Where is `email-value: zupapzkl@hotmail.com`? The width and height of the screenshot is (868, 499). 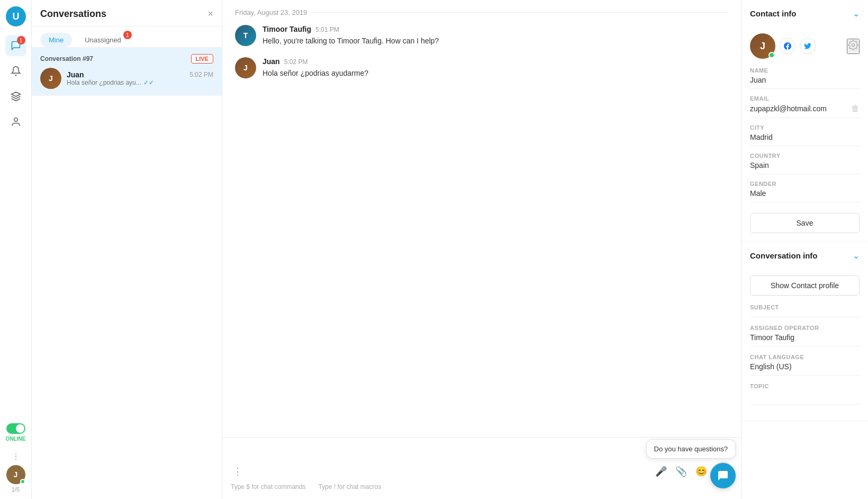 email-value: zupapzkl@hotmail.com is located at coordinates (789, 109).